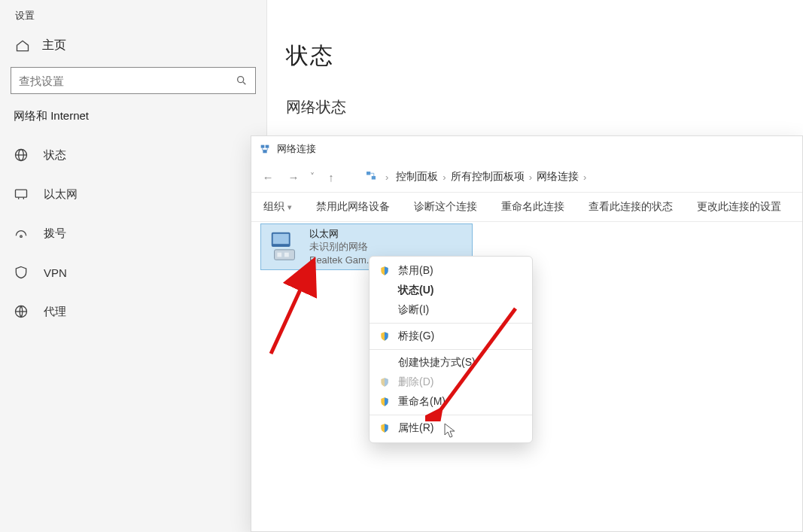 The width and height of the screenshot is (803, 532). Describe the element at coordinates (451, 402) in the screenshot. I see `ctx-rename: 重命名(M)` at that location.